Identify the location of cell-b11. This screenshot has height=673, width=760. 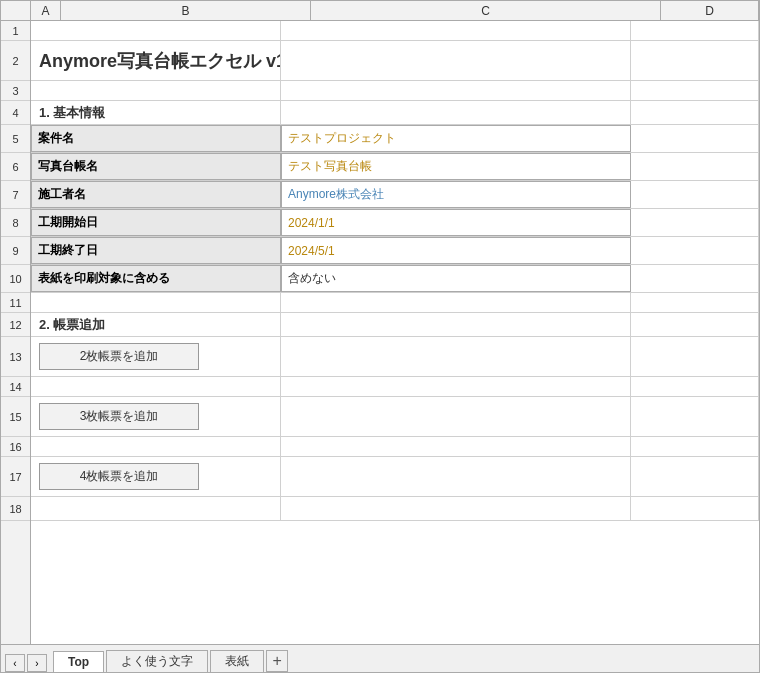
(156, 302).